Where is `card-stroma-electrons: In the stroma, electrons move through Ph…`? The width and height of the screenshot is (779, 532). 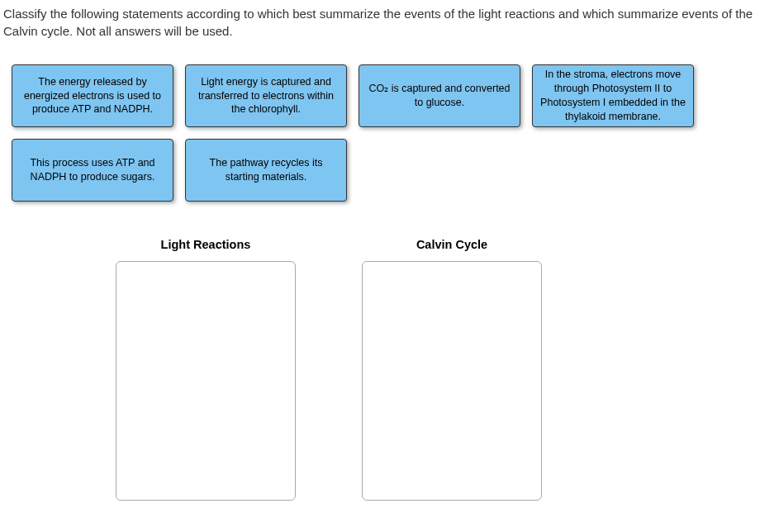
card-stroma-electrons: In the stroma, electrons move through Ph… is located at coordinates (613, 96).